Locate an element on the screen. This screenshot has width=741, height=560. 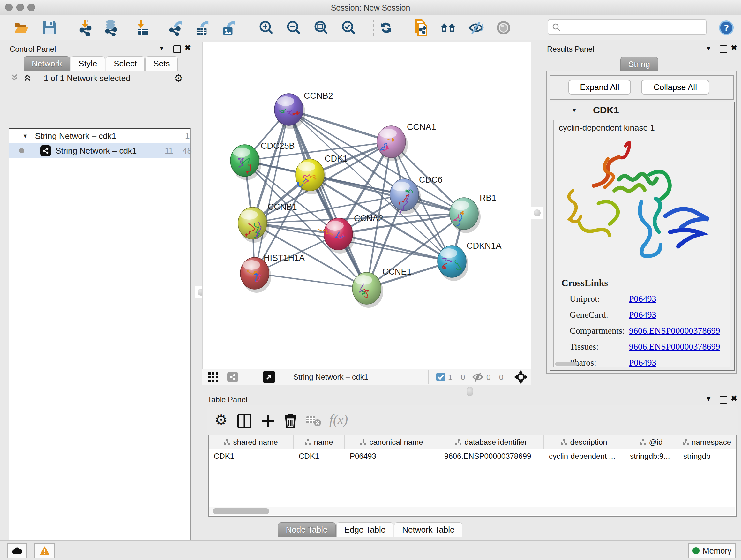
delete-column-icon is located at coordinates (290, 421).